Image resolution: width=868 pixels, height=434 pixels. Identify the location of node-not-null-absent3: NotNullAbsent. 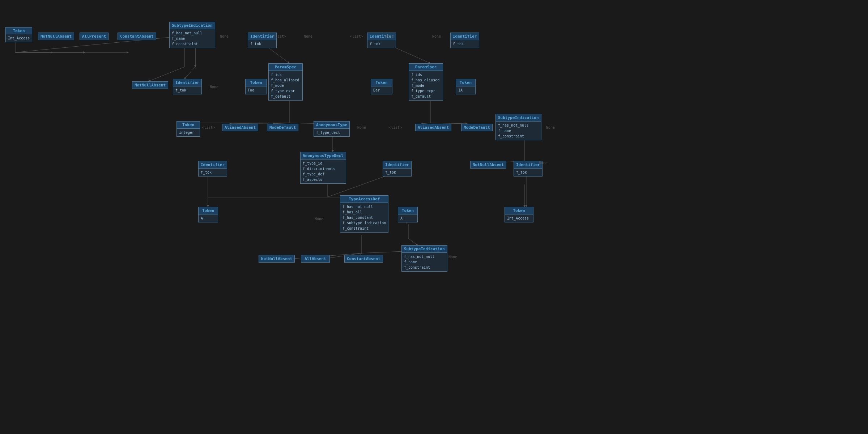
(488, 165).